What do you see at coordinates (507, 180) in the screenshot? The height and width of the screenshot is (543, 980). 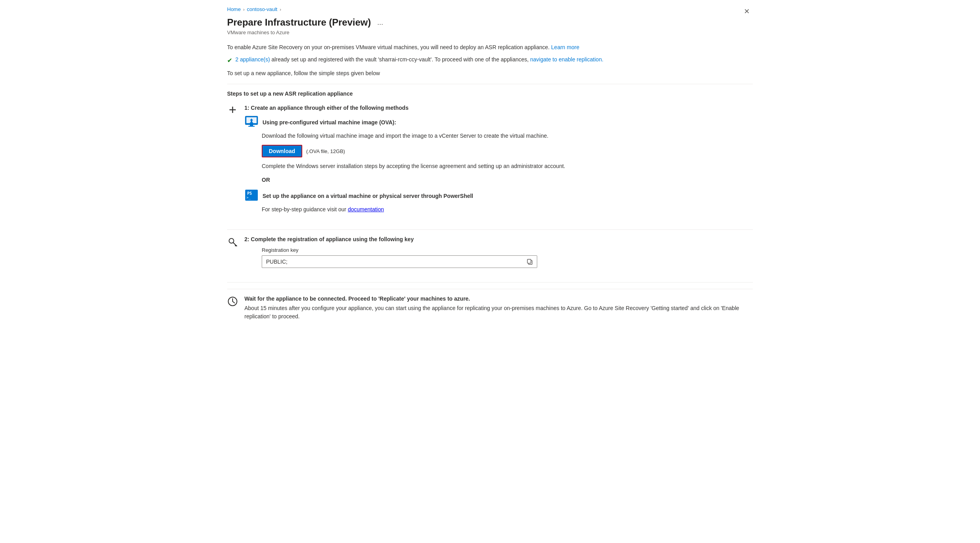 I see `or-divider: OR` at bounding box center [507, 180].